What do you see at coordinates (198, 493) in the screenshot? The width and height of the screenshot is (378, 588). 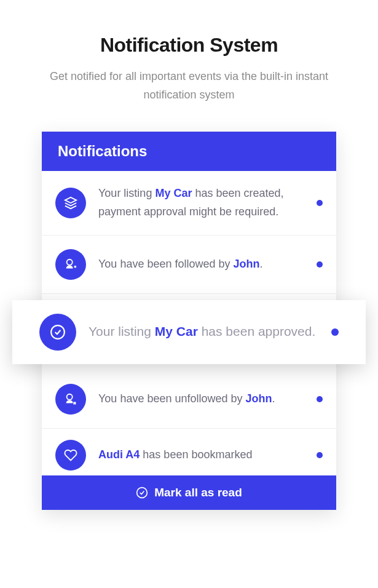 I see `mark-all-label: Mark all as read` at bounding box center [198, 493].